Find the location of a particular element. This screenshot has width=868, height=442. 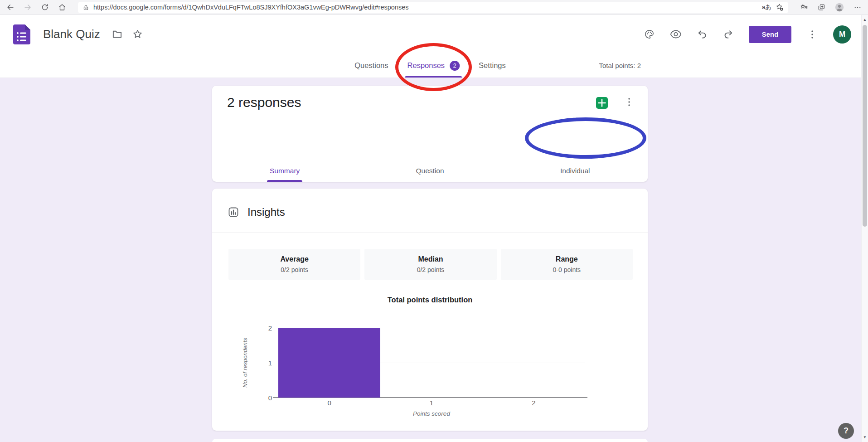

chart-title: Total points distribution is located at coordinates (430, 300).